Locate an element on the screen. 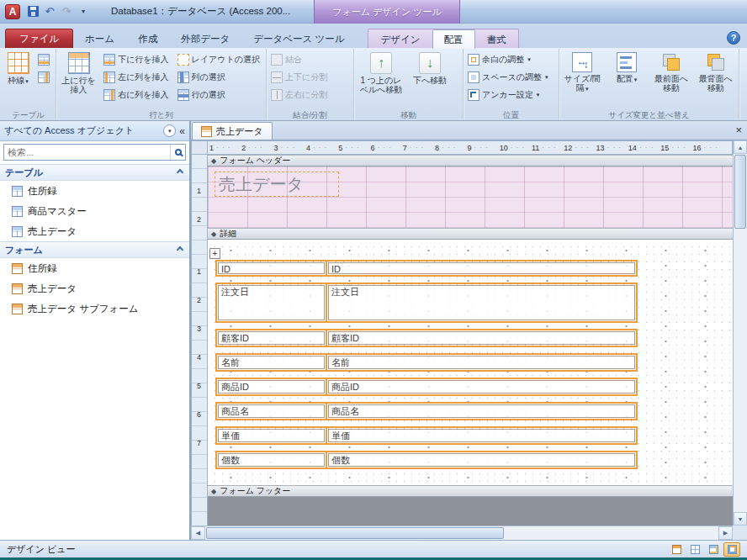  section-bar-form-footer: ◆ フォーム フッター is located at coordinates (470, 491).